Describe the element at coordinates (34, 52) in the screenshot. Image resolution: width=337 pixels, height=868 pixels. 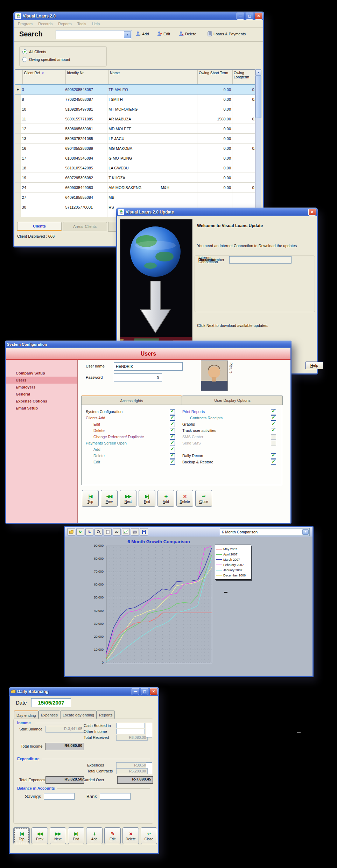
I see `filter-all-clients: All Clients` at that location.